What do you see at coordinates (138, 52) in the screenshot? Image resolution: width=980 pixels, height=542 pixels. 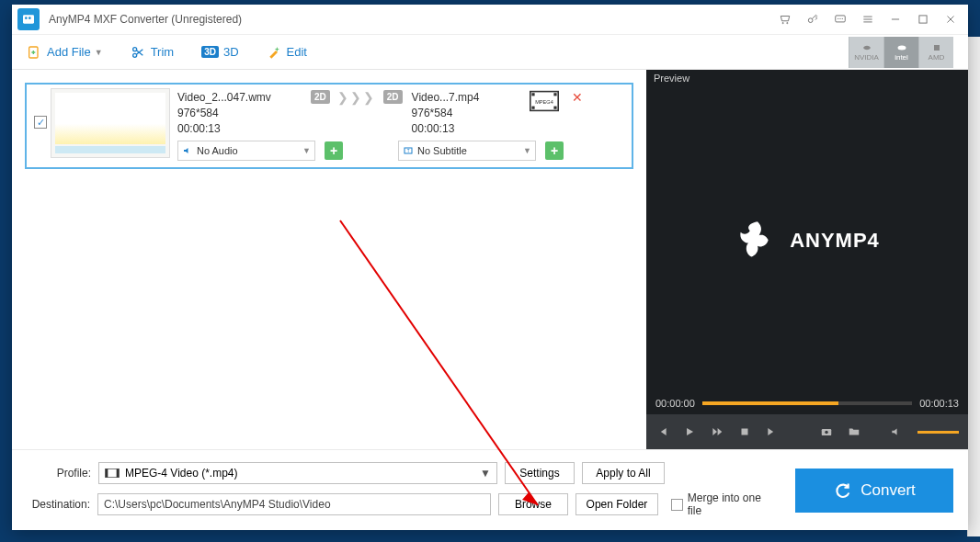 I see `scissors-icon` at bounding box center [138, 52].